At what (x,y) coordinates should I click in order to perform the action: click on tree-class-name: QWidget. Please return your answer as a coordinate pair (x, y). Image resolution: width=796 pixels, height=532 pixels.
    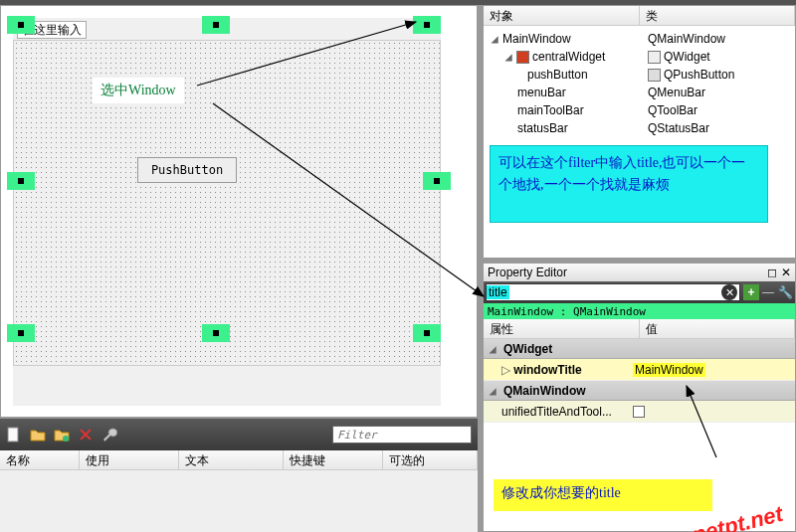
    Looking at the image, I should click on (687, 57).